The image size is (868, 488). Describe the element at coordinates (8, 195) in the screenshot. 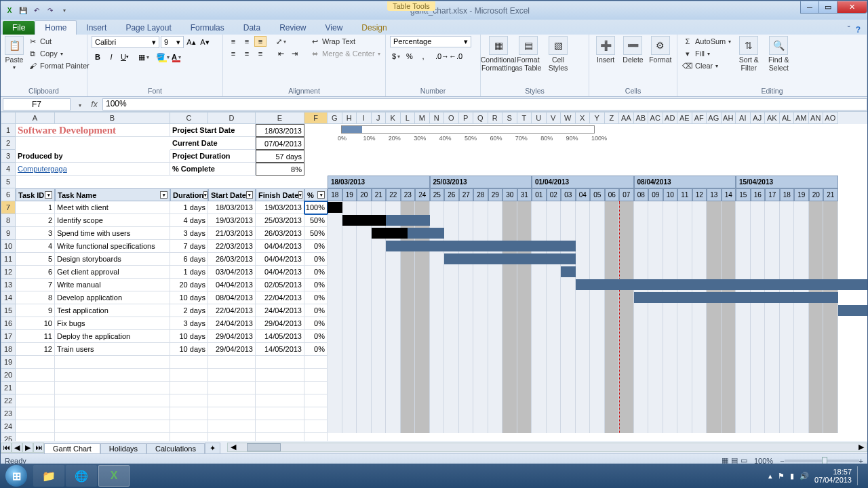

I see `row-6: 6` at that location.